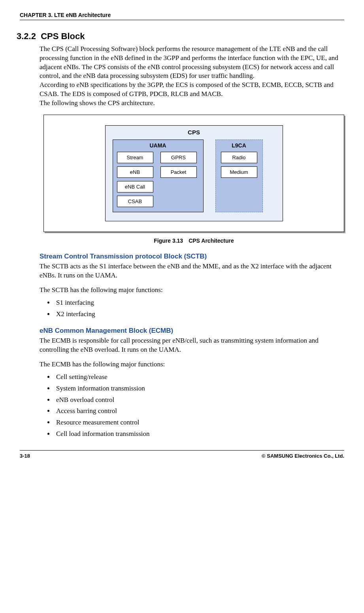  What do you see at coordinates (303, 456) in the screenshot?
I see `copyright: © SAMSUNG Electronics Co., Ltd.` at bounding box center [303, 456].